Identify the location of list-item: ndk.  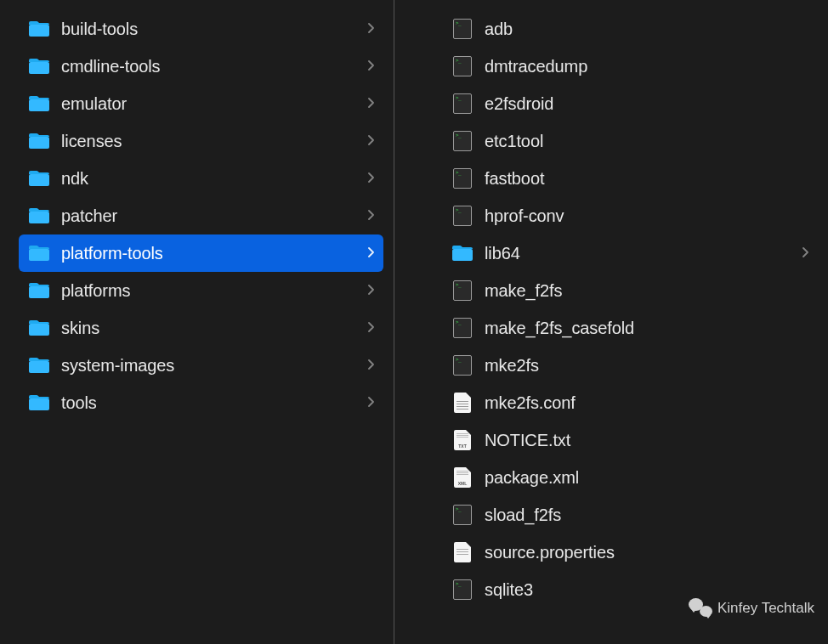
(201, 178).